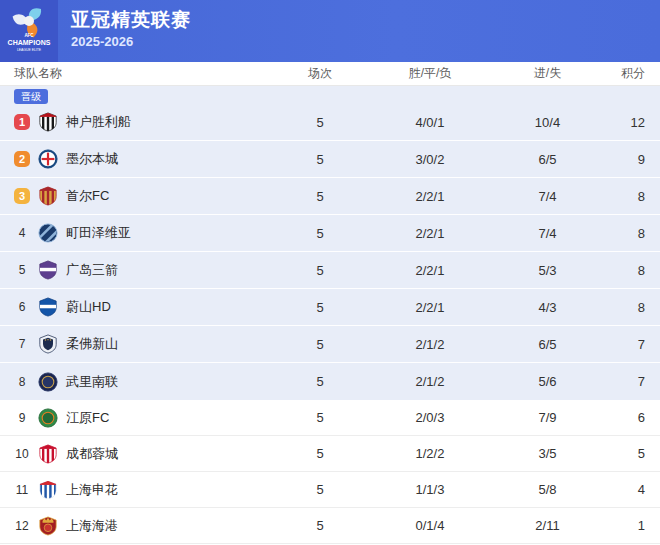 The image size is (660, 545). Describe the element at coordinates (638, 344) in the screenshot. I see `points: 7` at that location.